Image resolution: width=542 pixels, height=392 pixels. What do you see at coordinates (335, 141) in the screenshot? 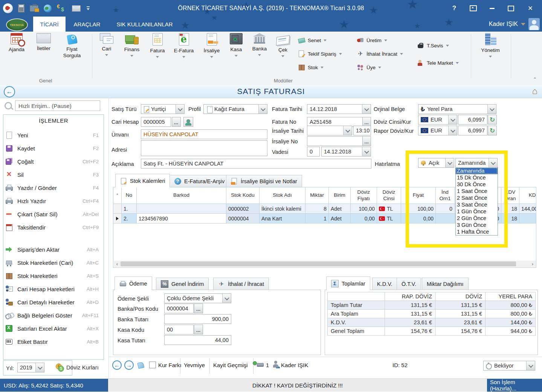
I see `irsaliye-no-input` at bounding box center [335, 141].